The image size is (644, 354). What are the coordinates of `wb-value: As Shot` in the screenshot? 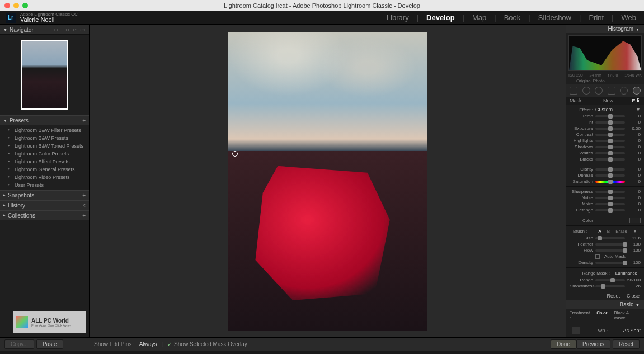 It's located at (626, 331).